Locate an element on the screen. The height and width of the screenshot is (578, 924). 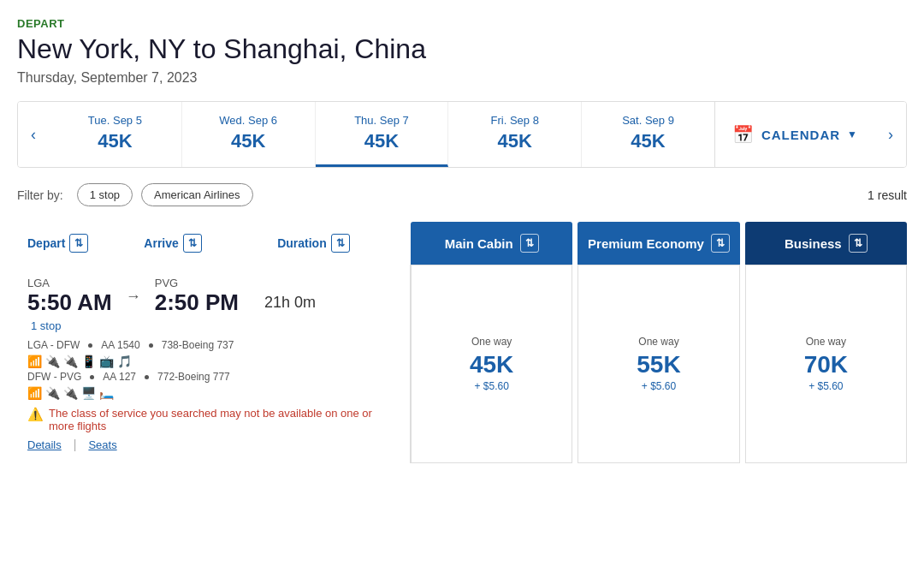
prev-date-button: ‹ is located at coordinates (33, 134).